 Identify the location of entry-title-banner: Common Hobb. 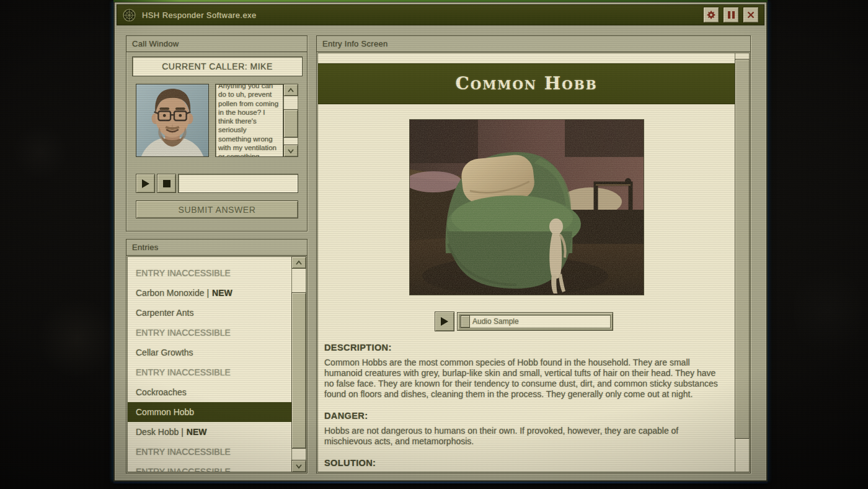
(526, 84).